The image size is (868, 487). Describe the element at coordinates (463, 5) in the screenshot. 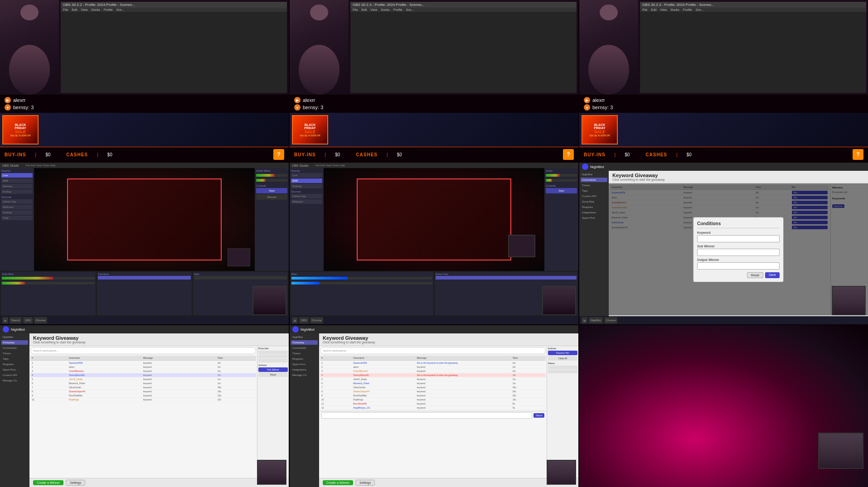

I see `obs-titlebar-2: OBS 30.2.3 - Profile: 2024 Profile - Sce…` at that location.